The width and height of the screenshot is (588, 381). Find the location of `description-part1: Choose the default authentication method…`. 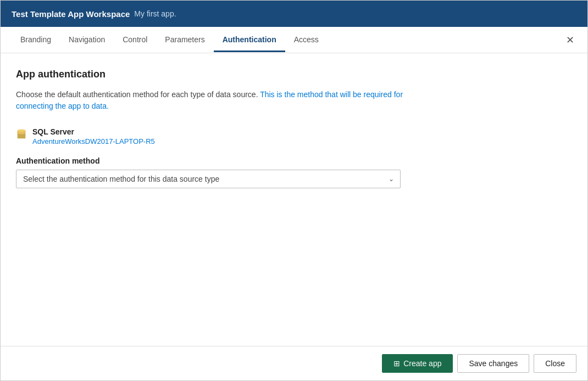

description-part1: Choose the default authentication method… is located at coordinates (137, 94).